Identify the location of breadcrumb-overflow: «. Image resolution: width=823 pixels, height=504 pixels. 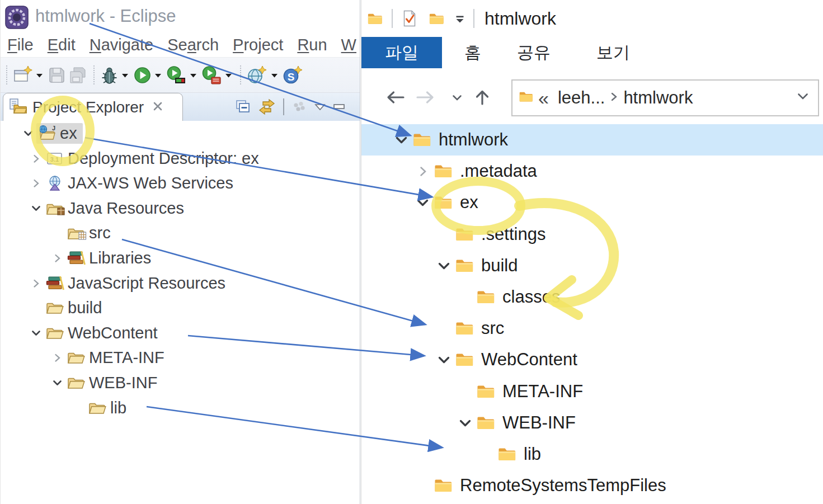
(544, 98).